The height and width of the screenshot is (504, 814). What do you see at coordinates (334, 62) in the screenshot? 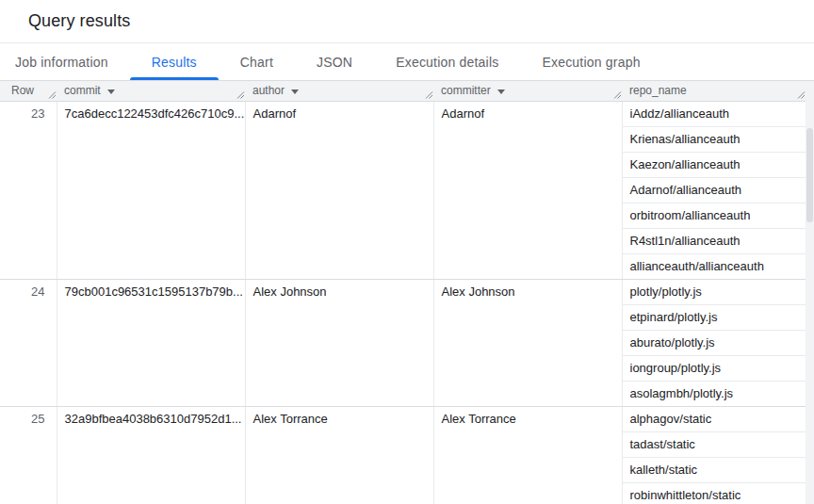
I see `tab-json: JSON` at bounding box center [334, 62].